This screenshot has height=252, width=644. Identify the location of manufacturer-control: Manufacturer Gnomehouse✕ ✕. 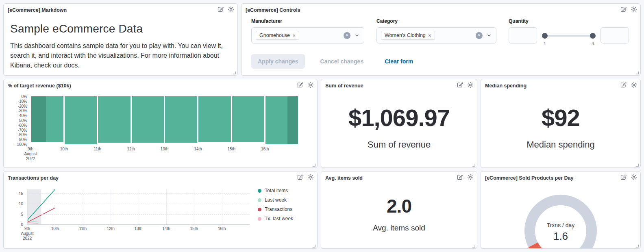
(308, 31).